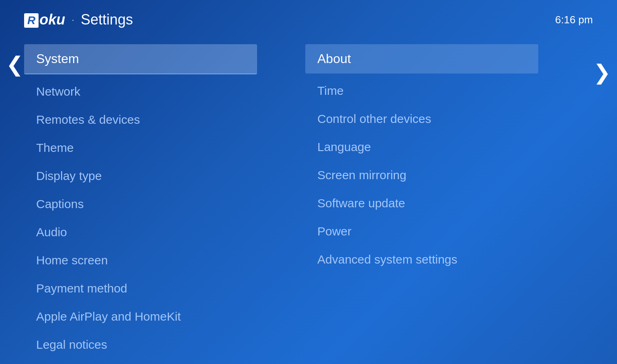  What do you see at coordinates (88, 120) in the screenshot?
I see `left-menu-item-label: Remotes & devices` at bounding box center [88, 120].